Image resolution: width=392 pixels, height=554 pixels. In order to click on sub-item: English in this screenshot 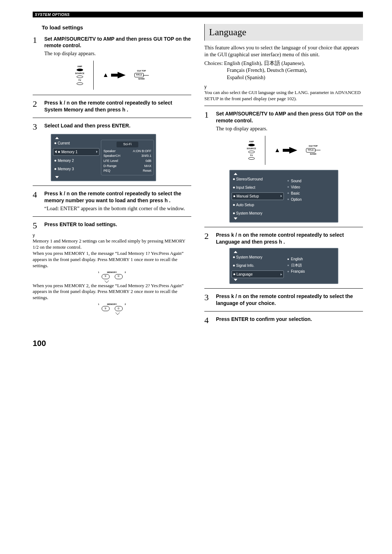, I will do `click(311, 259)`.